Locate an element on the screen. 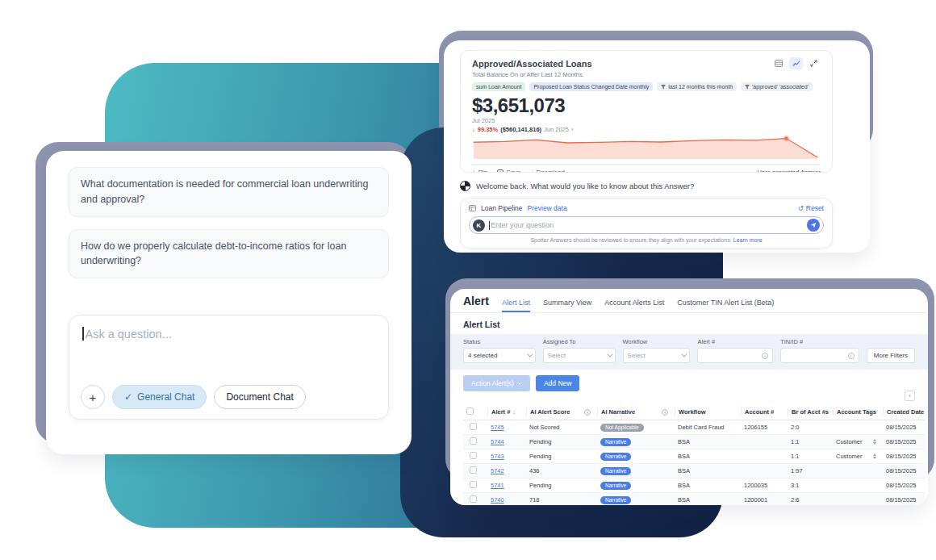  alert-number-link: 5744 is located at coordinates (497, 442).